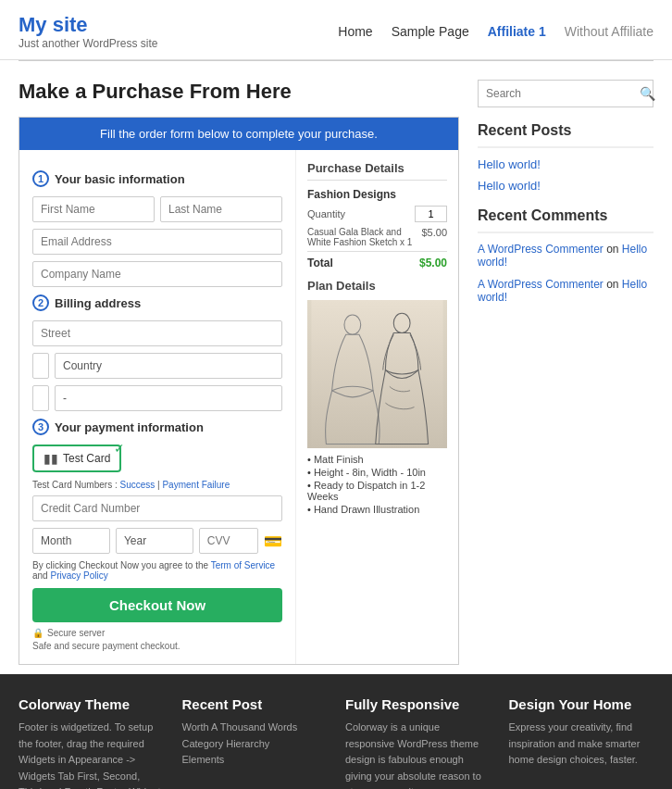  Describe the element at coordinates (93, 209) in the screenshot. I see `first-name-input` at that location.